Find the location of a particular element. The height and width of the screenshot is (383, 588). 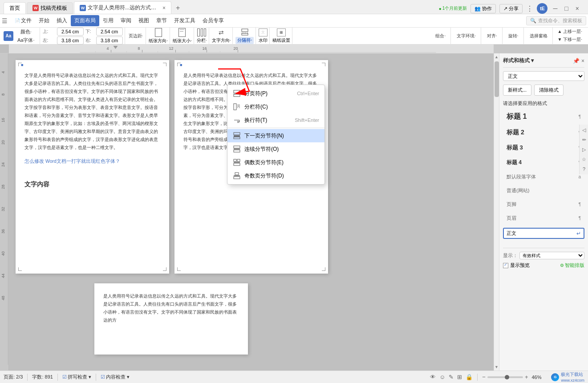

zoom-slider is located at coordinates (505, 377).